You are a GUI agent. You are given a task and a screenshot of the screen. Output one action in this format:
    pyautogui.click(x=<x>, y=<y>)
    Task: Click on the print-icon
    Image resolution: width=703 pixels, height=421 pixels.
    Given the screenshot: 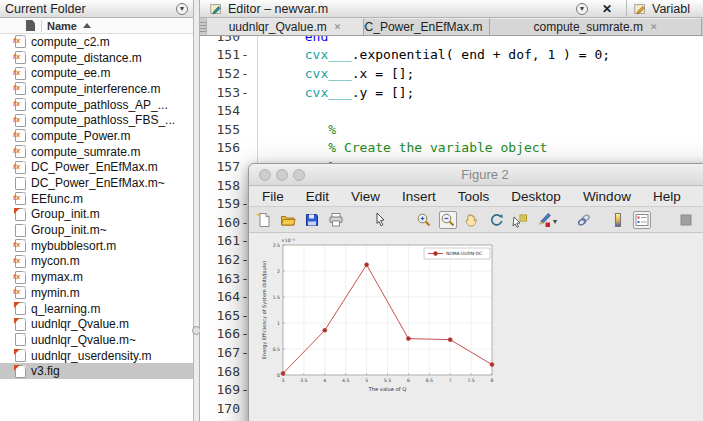 What is the action you would take?
    pyautogui.click(x=336, y=220)
    